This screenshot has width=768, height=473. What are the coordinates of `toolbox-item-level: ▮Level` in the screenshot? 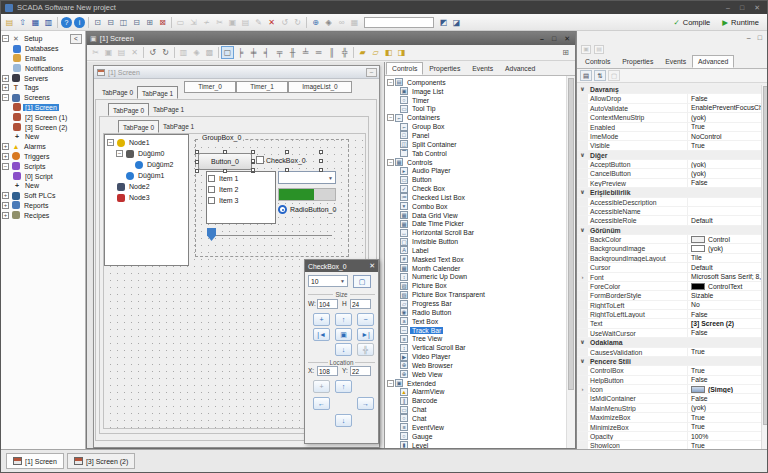 It's located at (480, 444).